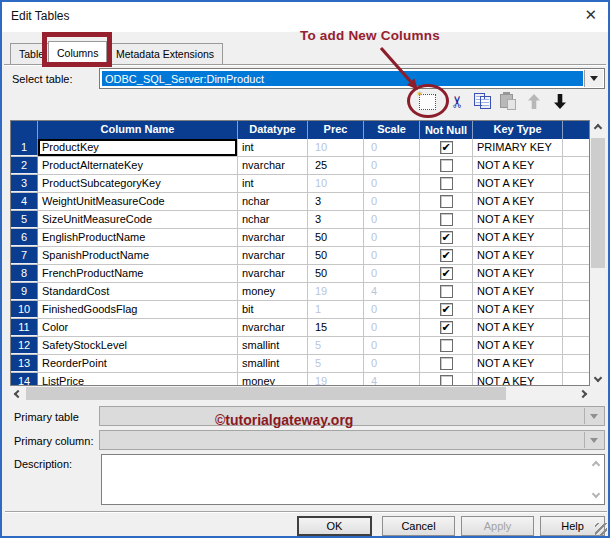  I want to click on horizontal-scrollbar, so click(300, 394).